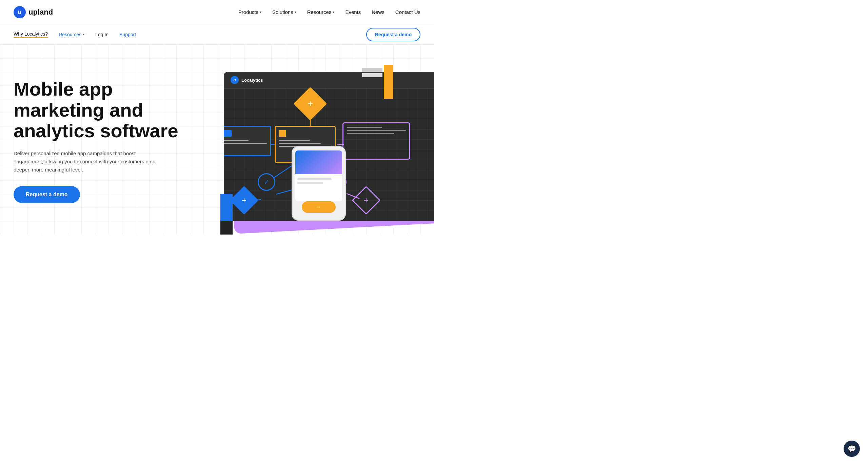 Image resolution: width=868 pixels, height=465 pixels. Describe the element at coordinates (378, 12) in the screenshot. I see `nav-news: News` at that location.